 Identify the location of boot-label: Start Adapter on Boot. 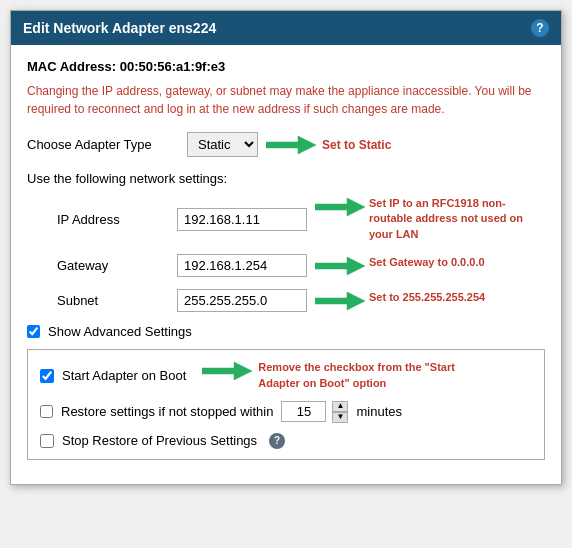
(124, 376).